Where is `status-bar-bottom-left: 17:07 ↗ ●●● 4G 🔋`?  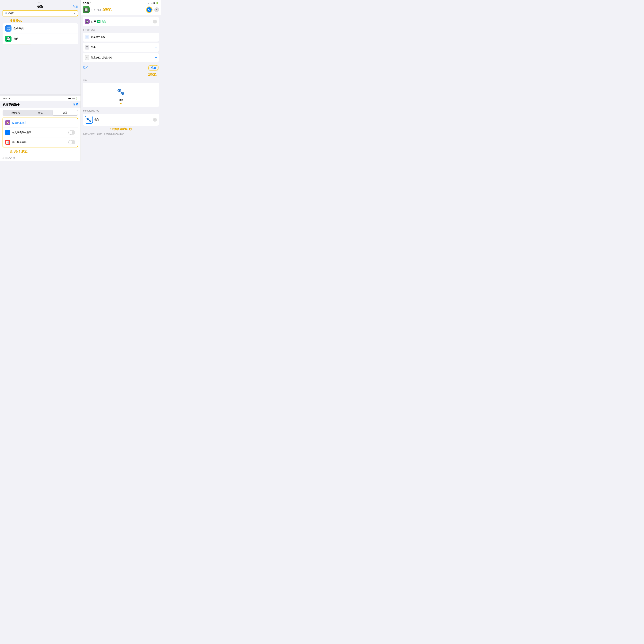 status-bar-bottom-left: 17:07 ↗ ●●● 4G 🔋 is located at coordinates (40, 98).